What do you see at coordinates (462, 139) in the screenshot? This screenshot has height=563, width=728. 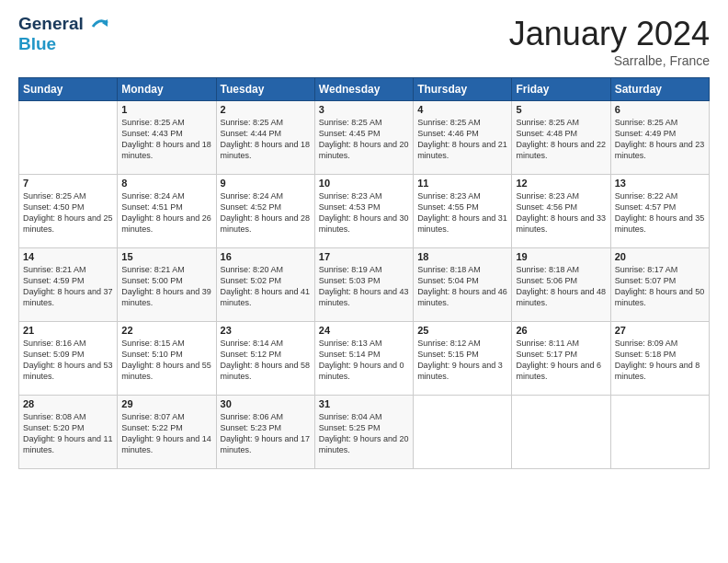 I see `cell-info: Sunrise: 8:25 AMSunset: 4:46 PMDaylight:…` at bounding box center [462, 139].